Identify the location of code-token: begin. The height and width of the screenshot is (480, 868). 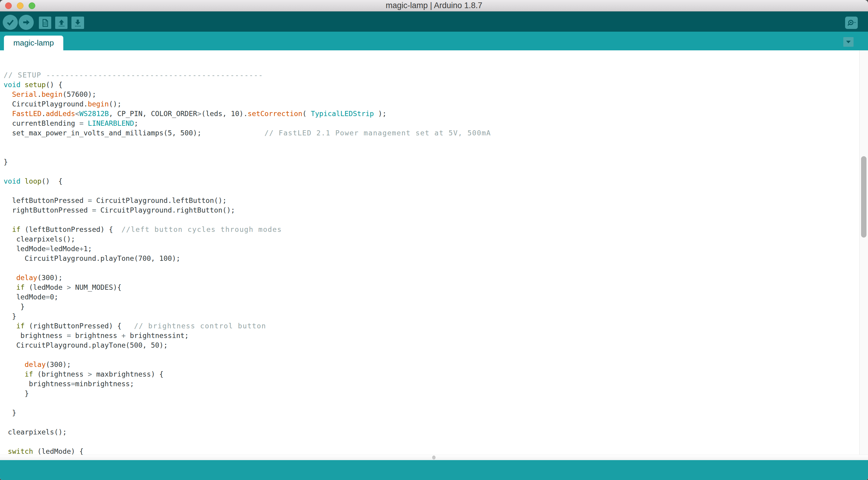
(98, 104).